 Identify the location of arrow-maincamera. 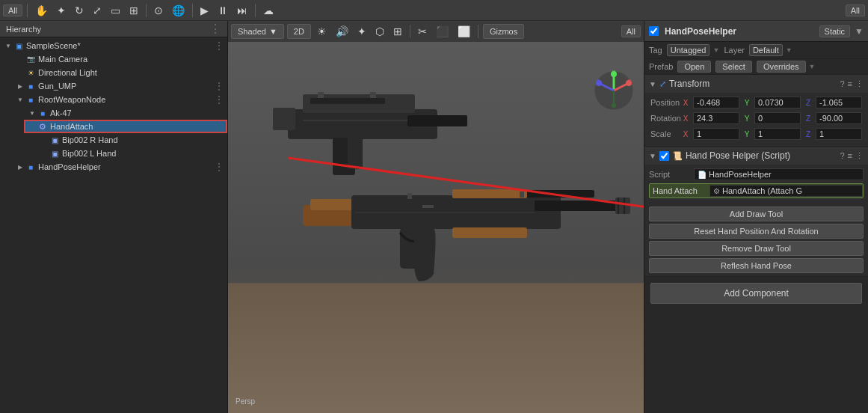
(20, 59).